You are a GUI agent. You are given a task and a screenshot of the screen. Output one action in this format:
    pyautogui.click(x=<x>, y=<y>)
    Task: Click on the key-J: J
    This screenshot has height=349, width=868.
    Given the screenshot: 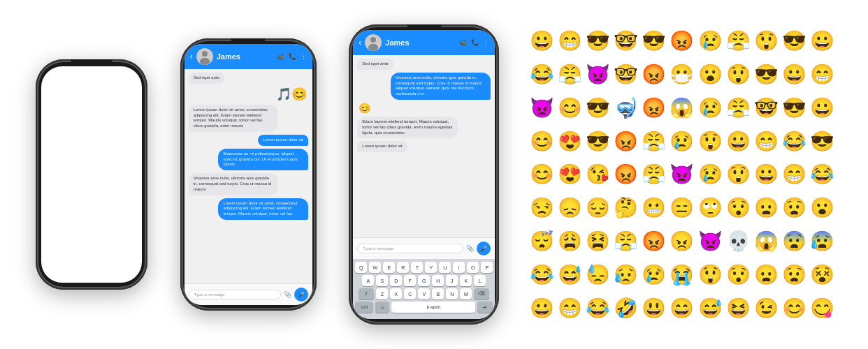 What is the action you would take?
    pyautogui.click(x=451, y=281)
    